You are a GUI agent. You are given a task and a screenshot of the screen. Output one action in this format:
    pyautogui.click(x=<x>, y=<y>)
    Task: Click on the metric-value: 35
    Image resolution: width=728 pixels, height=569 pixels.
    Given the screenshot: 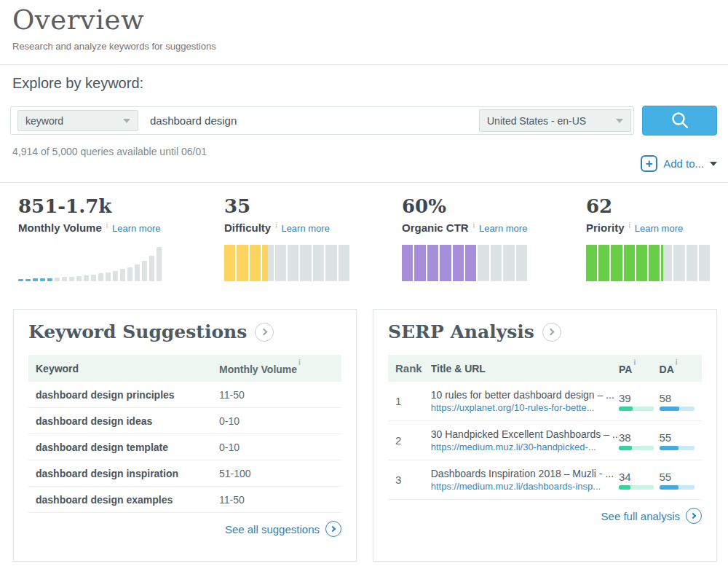 What is the action you would take?
    pyautogui.click(x=287, y=206)
    